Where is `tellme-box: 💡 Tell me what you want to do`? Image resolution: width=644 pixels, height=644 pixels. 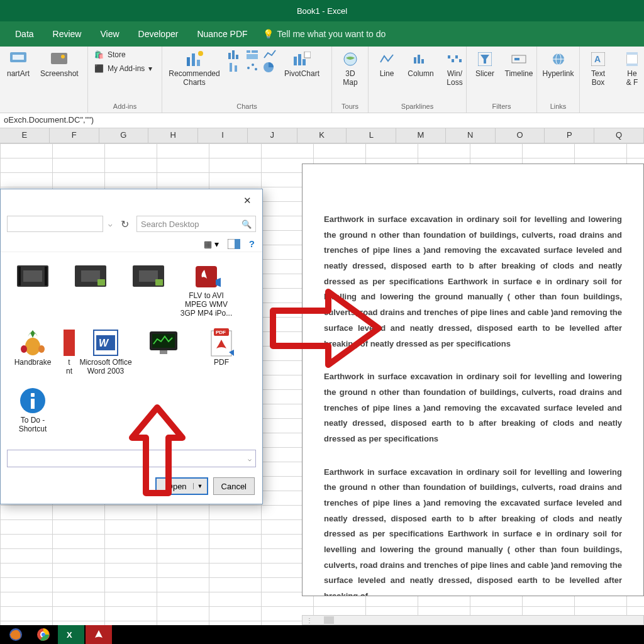 tellme-box: 💡 Tell me what you want to do is located at coordinates (325, 34).